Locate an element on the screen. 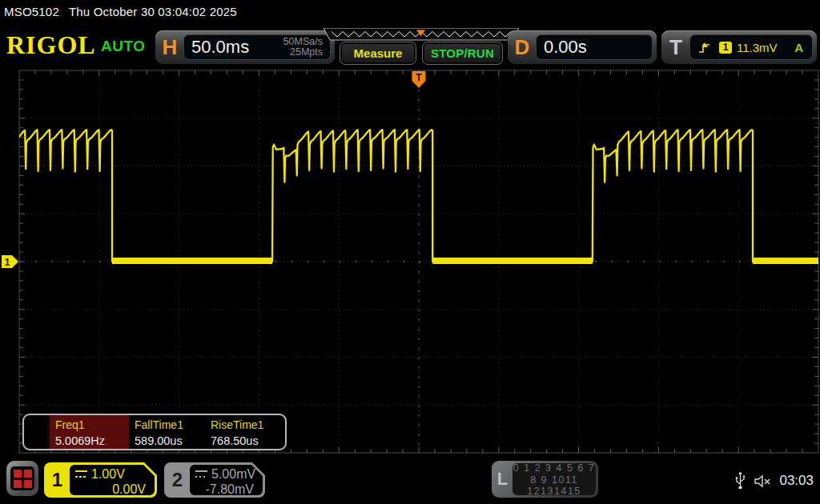  datetime: Thu October 30 03:04:02 2025 is located at coordinates (153, 11).